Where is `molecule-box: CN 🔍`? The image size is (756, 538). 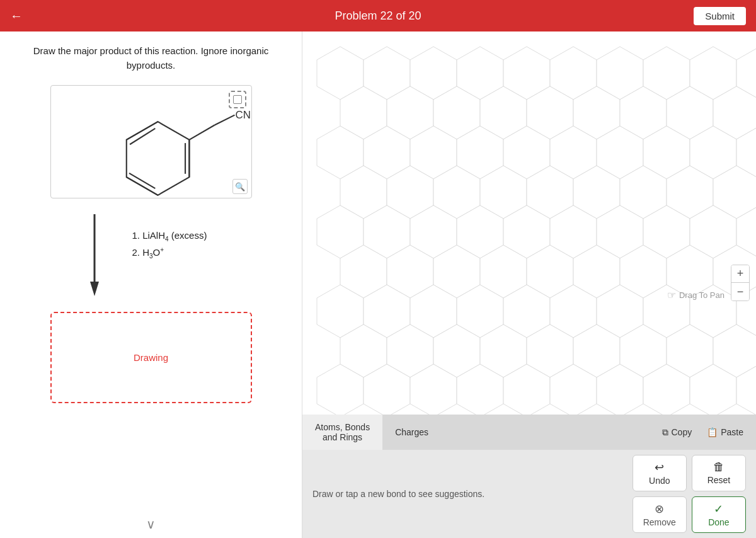
molecule-box: CN 🔍 is located at coordinates (151, 142).